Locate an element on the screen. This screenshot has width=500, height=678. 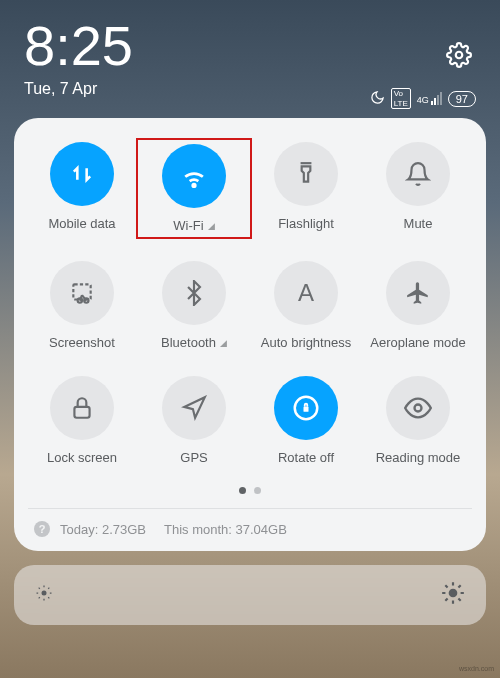
tile-label: Auto brightness is located at coordinates (306, 342).